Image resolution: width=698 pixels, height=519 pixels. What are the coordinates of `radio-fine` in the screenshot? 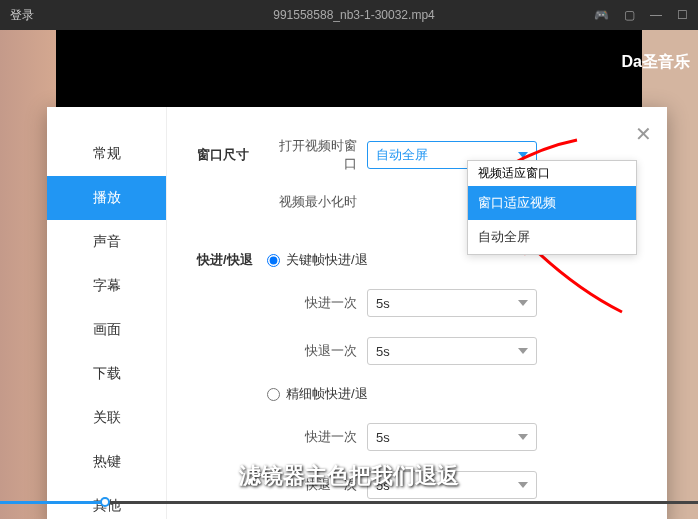 It's located at (274, 394).